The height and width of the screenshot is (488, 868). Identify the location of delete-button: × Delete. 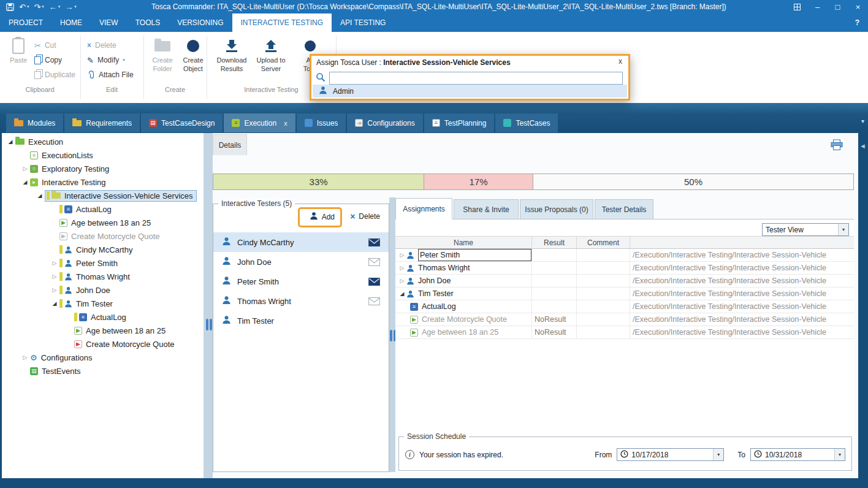
(102, 45).